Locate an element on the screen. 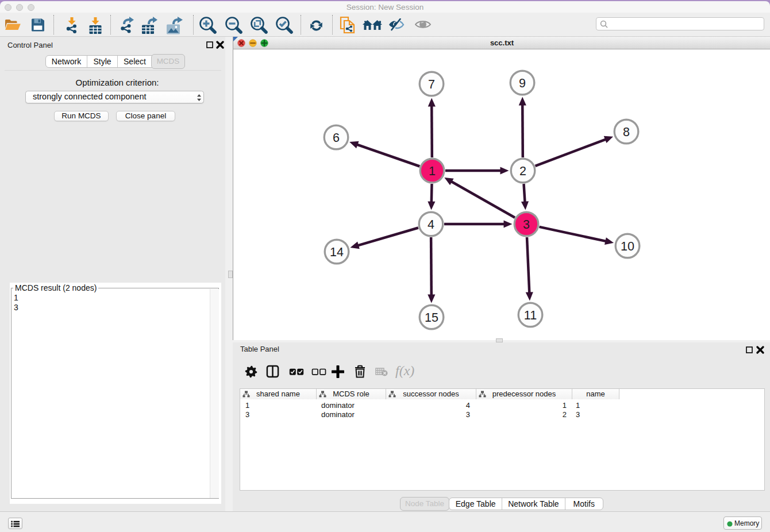 The height and width of the screenshot is (532, 770). svg-text: 7 is located at coordinates (432, 84).